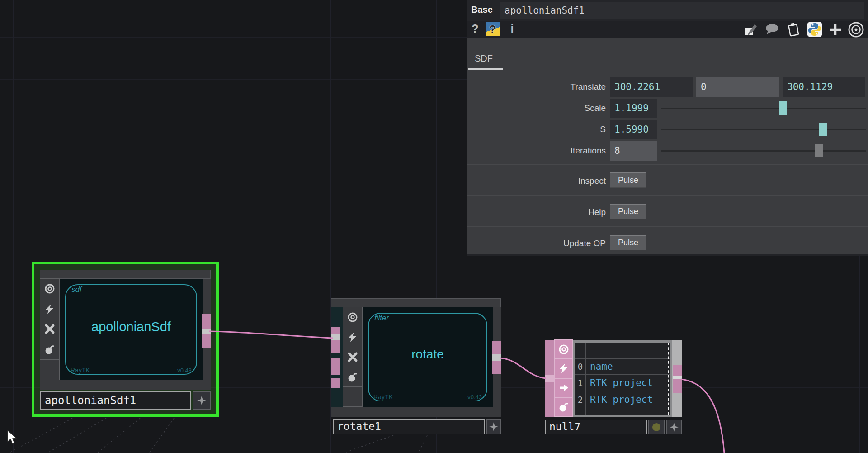 The width and height of the screenshot is (868, 453). What do you see at coordinates (633, 129) in the screenshot?
I see `s-field: 1.5990` at bounding box center [633, 129].